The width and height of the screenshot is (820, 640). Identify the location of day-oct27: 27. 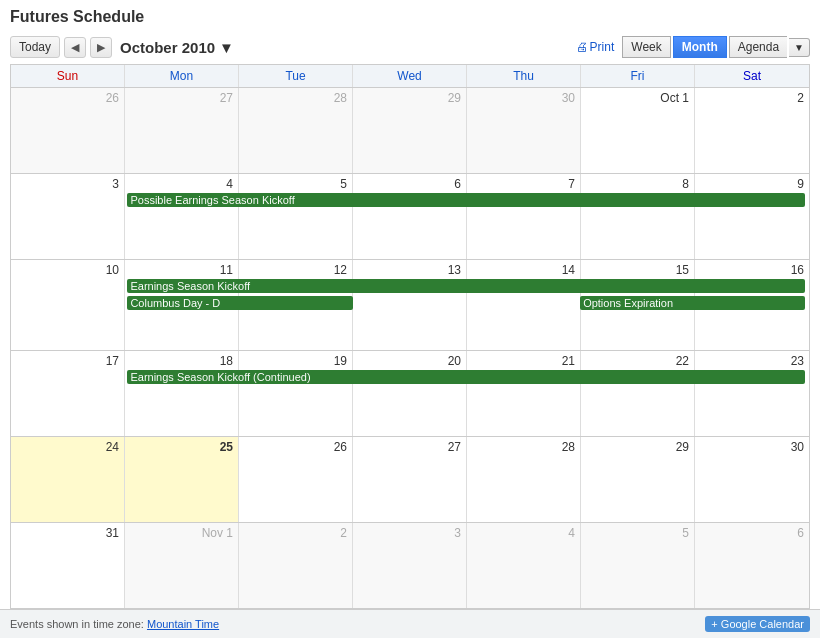
(410, 480).